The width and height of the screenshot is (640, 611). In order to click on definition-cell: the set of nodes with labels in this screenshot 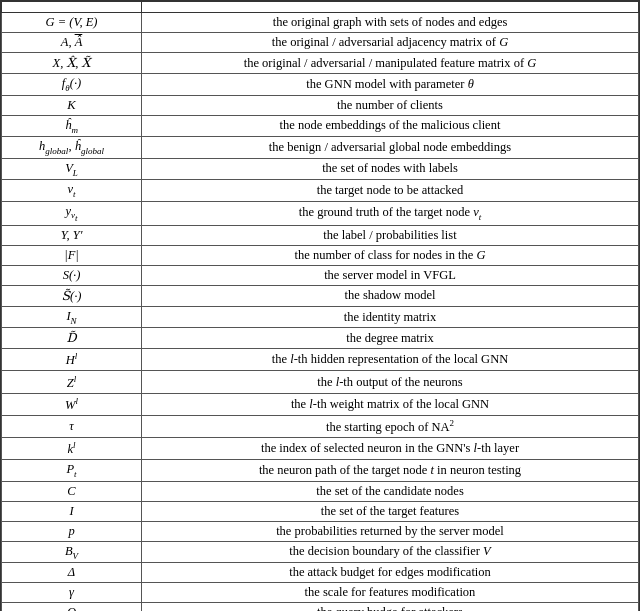, I will do `click(390, 169)`.